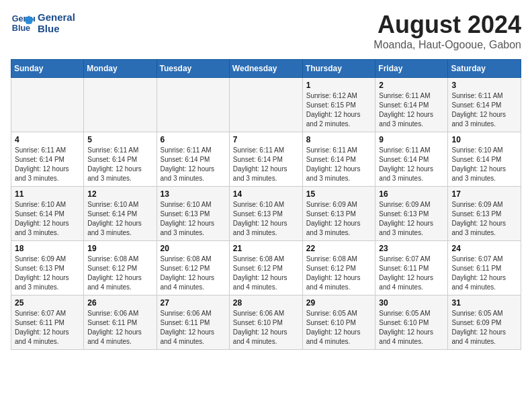 This screenshot has height=411, width=532. Describe the element at coordinates (266, 269) in the screenshot. I see `calendar-week-row: 18Sunrise: 6:09 AMSunset: 6:13 PMDayligh…` at that location.